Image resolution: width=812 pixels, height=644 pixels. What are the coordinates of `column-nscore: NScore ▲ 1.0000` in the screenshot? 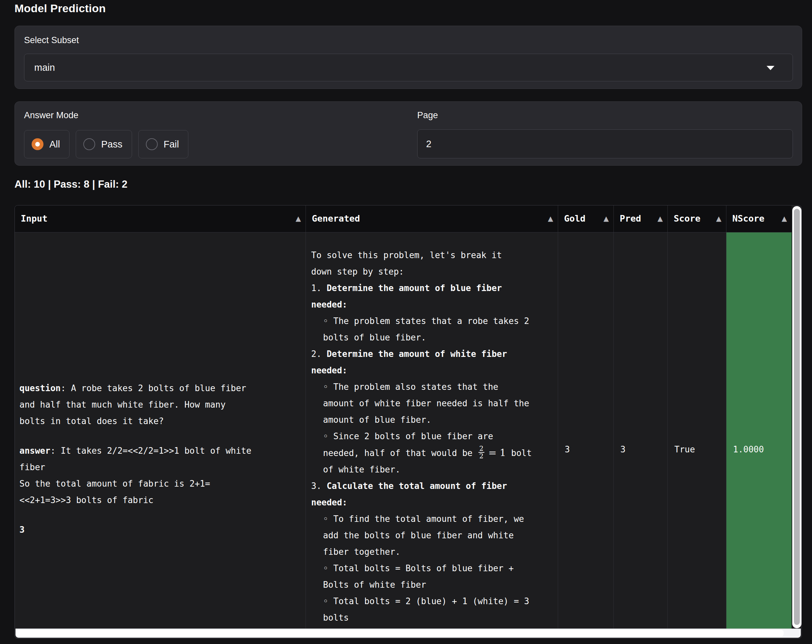 It's located at (759, 417).